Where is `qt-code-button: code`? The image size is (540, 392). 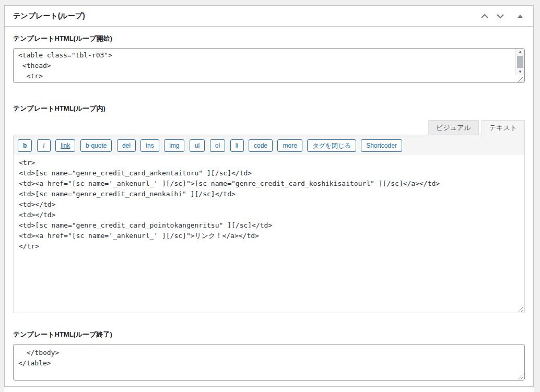 qt-code-button: code is located at coordinates (261, 146).